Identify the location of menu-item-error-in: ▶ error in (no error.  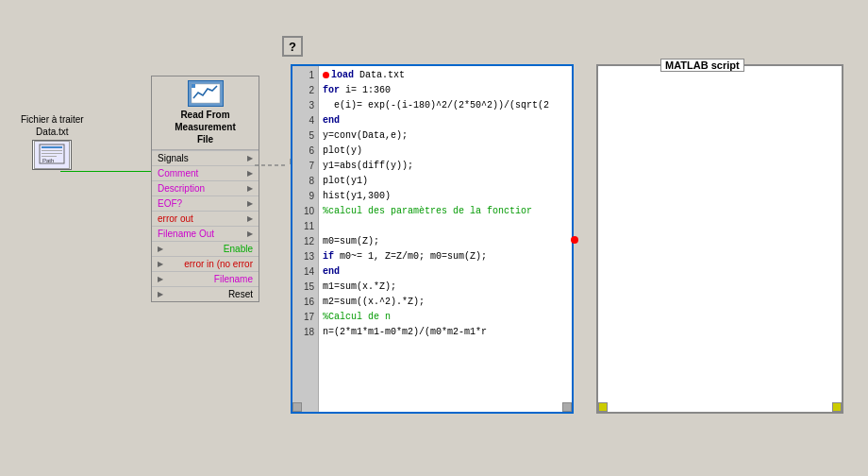
(206, 264).